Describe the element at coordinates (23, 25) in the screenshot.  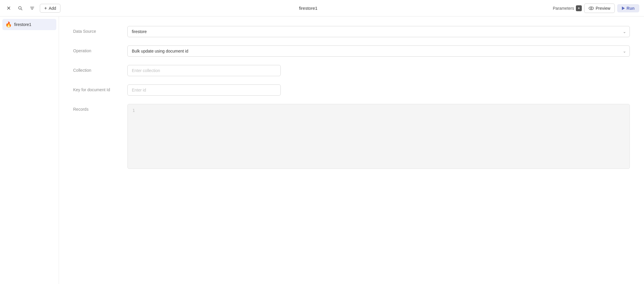
I see `sidebar-item-label: firestore1` at that location.